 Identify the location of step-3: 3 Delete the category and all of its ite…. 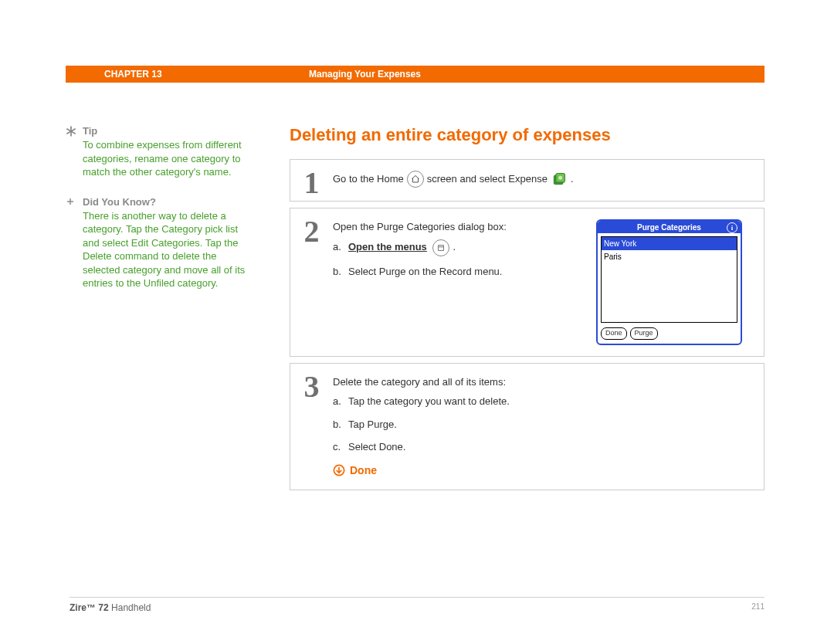
(527, 426).